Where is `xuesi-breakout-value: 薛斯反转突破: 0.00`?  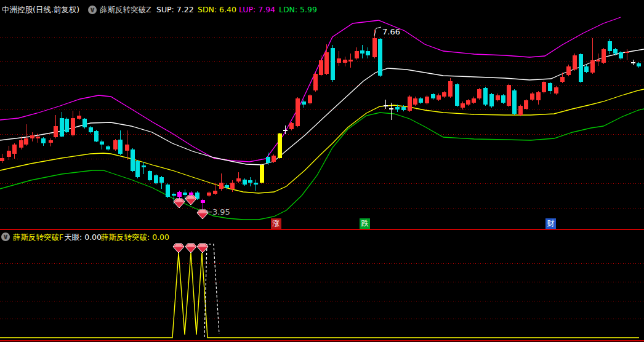 xuesi-breakout-value: 薛斯反转突破: 0.00 is located at coordinates (135, 237).